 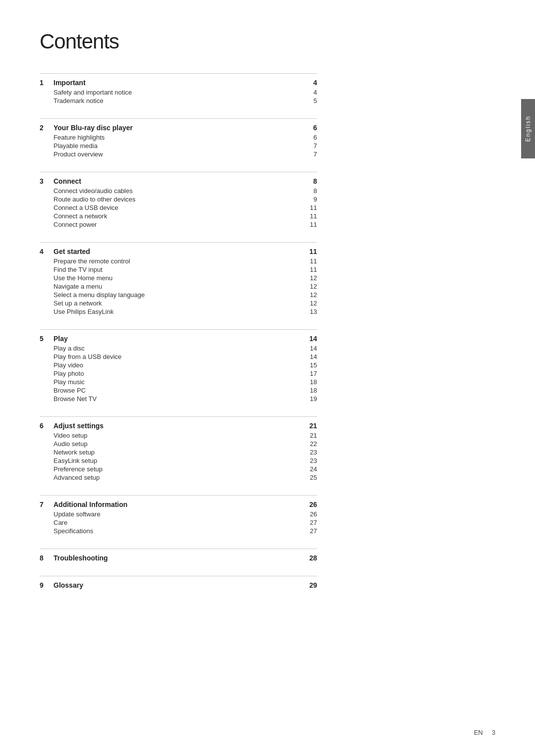 I want to click on toc-sub-row: Audio setup22, so click(x=178, y=444).